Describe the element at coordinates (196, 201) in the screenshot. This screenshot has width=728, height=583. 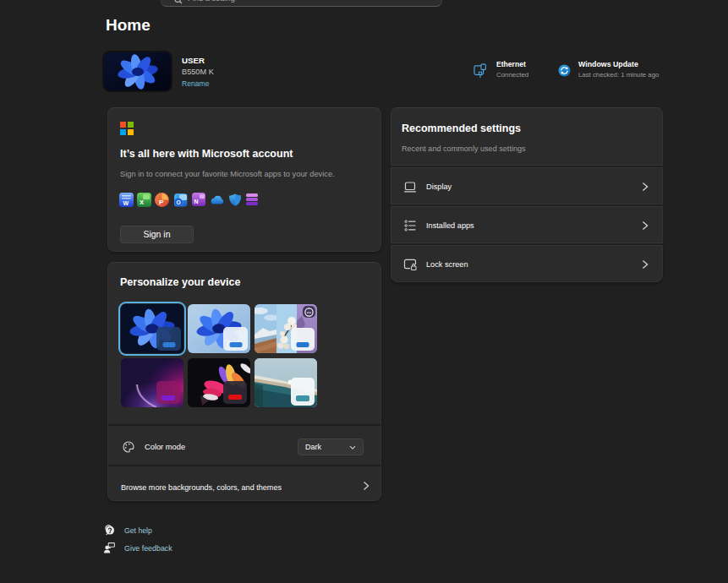
I see `svg-text: N` at that location.